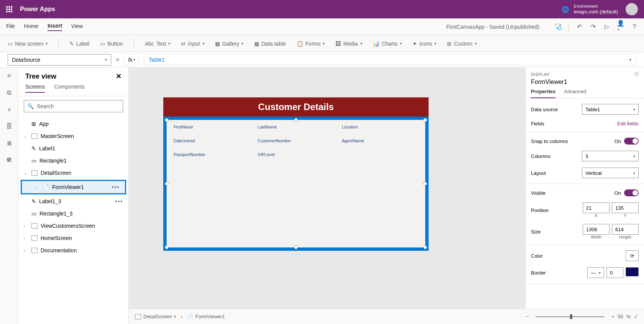 This screenshot has width=644, height=324. What do you see at coordinates (625, 208) in the screenshot?
I see `prop-position-y: 135` at bounding box center [625, 208].